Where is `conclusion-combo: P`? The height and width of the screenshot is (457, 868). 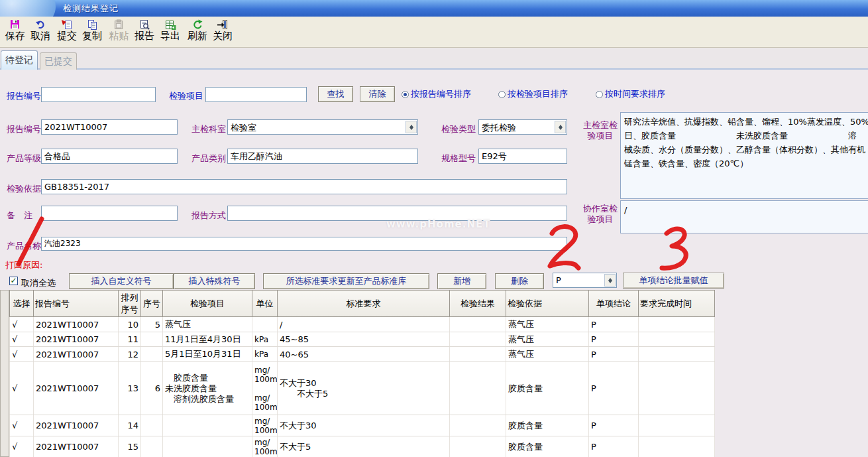
conclusion-combo: P is located at coordinates (584, 280).